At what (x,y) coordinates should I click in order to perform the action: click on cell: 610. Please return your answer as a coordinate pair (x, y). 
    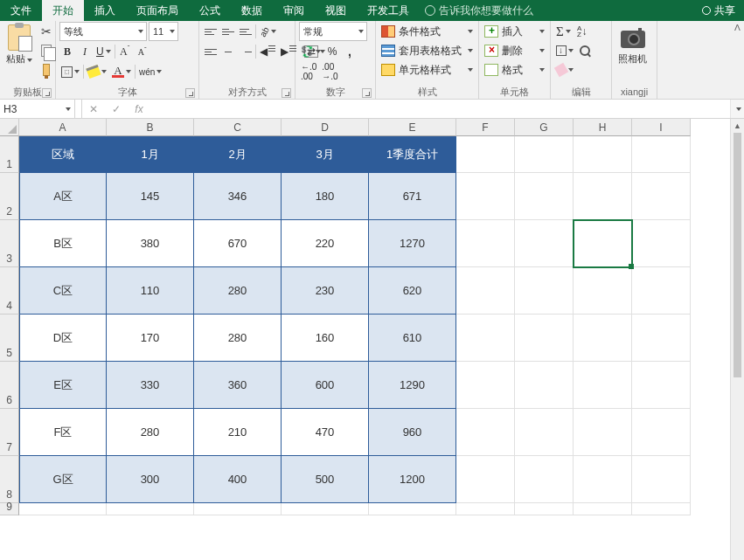
    Looking at the image, I should click on (413, 338).